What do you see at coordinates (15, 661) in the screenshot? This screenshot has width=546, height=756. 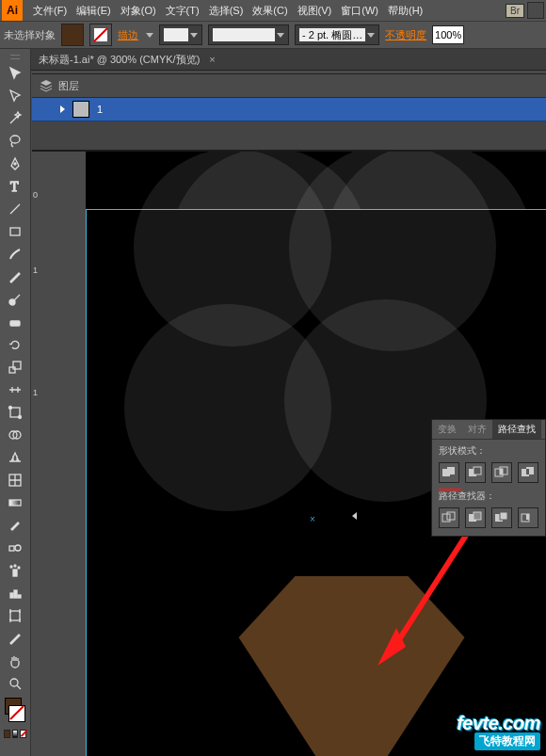 I see `hand-tool` at bounding box center [15, 661].